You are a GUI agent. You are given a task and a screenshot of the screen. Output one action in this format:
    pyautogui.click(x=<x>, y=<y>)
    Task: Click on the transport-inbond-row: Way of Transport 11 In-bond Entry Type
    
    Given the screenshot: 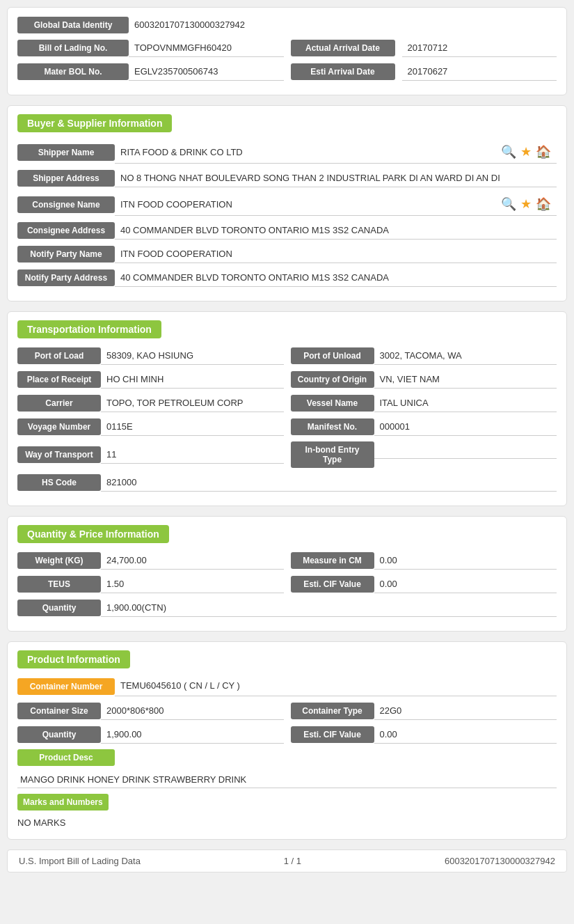 What is the action you would take?
    pyautogui.click(x=287, y=455)
    